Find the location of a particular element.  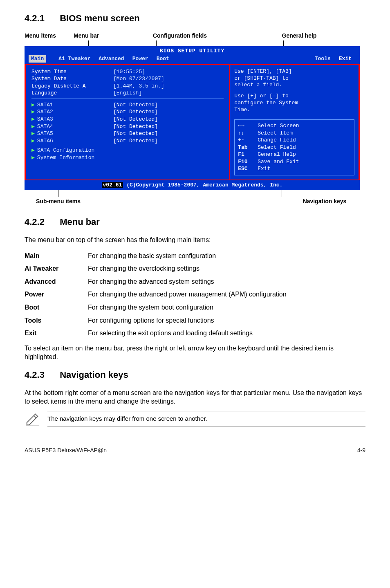

nav-desc: Change Field is located at coordinates (277, 140).